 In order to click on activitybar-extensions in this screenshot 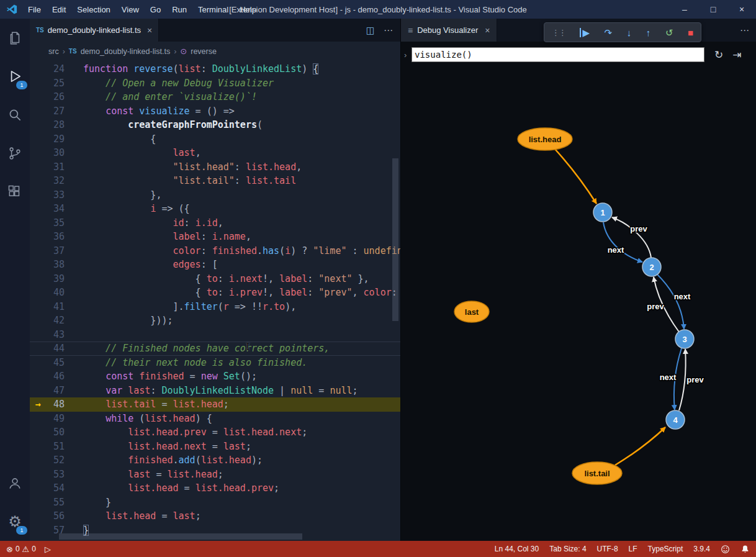, I will do `click(15, 192)`.